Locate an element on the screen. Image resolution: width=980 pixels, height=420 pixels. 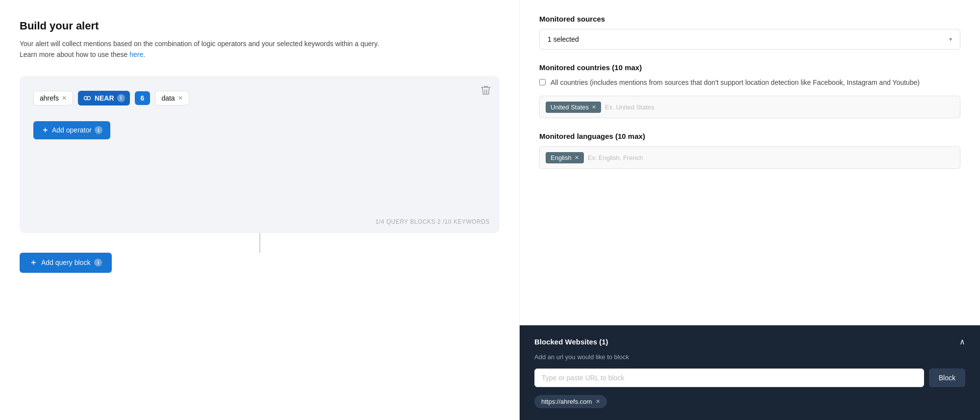
monitored-sources-dropdown: 1 selected ▾ is located at coordinates (750, 39).